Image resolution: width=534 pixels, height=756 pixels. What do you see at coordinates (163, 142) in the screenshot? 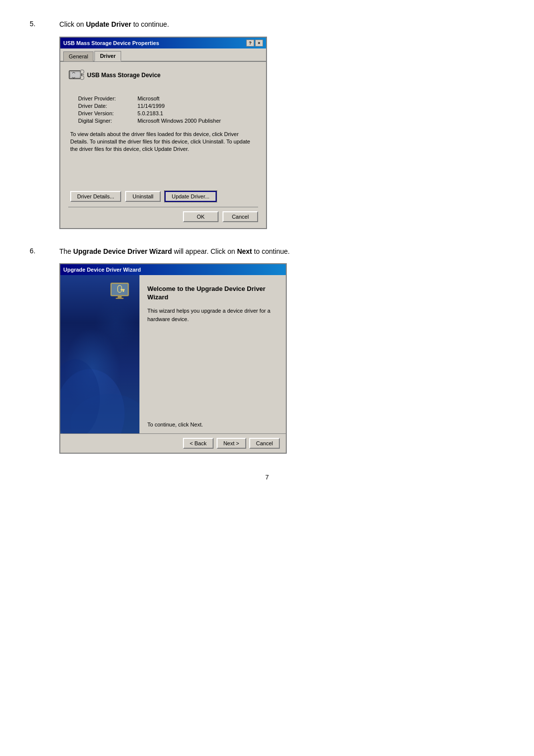
I see `driver-description: To view details about the driver files l…` at bounding box center [163, 142].